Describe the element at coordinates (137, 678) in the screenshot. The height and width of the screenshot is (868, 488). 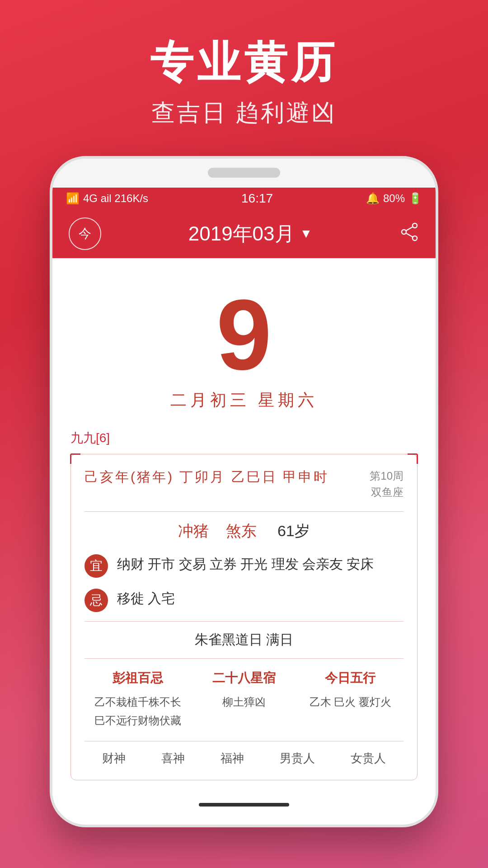
I see `pengzu-title: 彭祖百忌` at that location.